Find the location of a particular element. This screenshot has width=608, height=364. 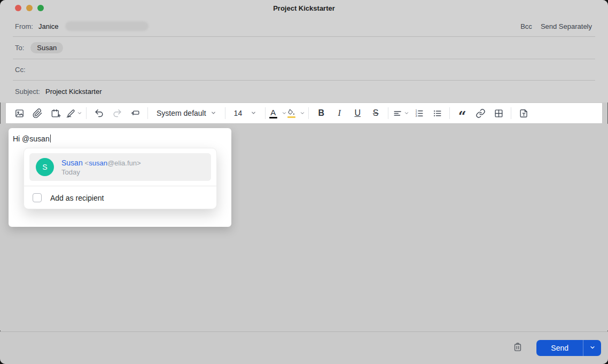

calendar-plus-icon is located at coordinates (56, 113).